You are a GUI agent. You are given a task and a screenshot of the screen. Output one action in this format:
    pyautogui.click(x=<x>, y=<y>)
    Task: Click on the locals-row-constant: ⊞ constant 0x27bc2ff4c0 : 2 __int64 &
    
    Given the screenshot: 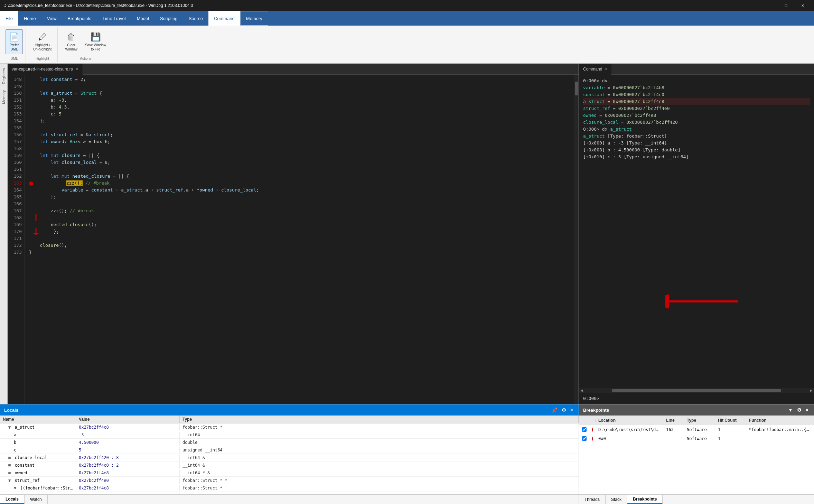 What is the action you would take?
    pyautogui.click(x=289, y=465)
    